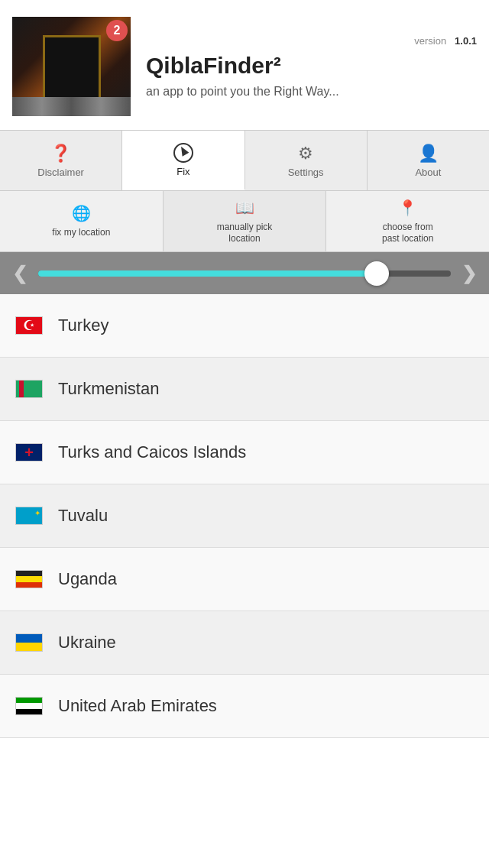  Describe the element at coordinates (469, 274) in the screenshot. I see `slider-right-chevron: ❯` at that location.